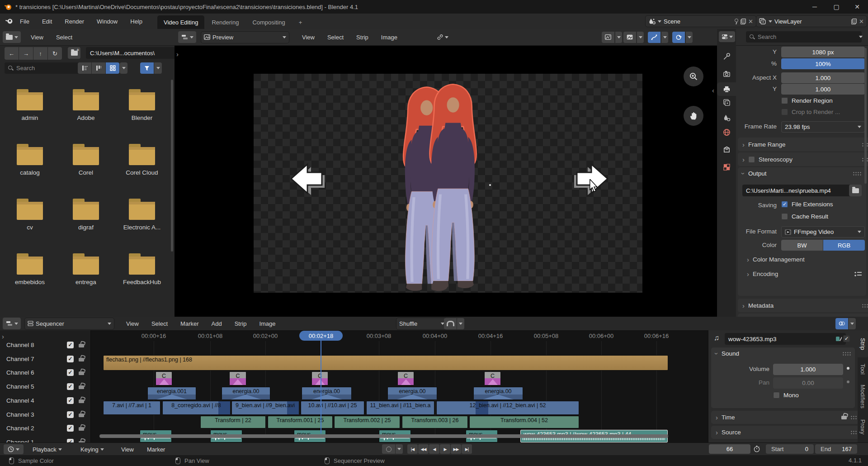 The width and height of the screenshot is (868, 466). What do you see at coordinates (24, 21) in the screenshot?
I see `menu-file: File` at bounding box center [24, 21].